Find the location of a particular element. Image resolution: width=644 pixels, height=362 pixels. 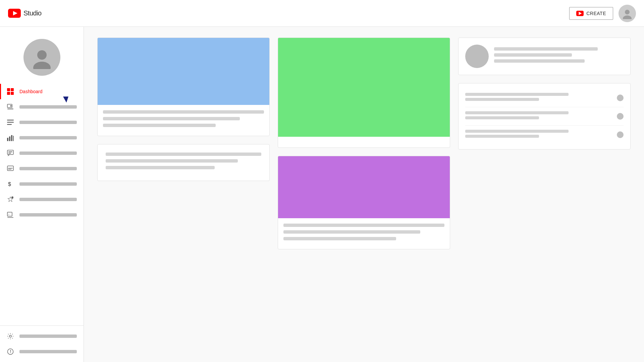

thumbnail-purple is located at coordinates (364, 187).